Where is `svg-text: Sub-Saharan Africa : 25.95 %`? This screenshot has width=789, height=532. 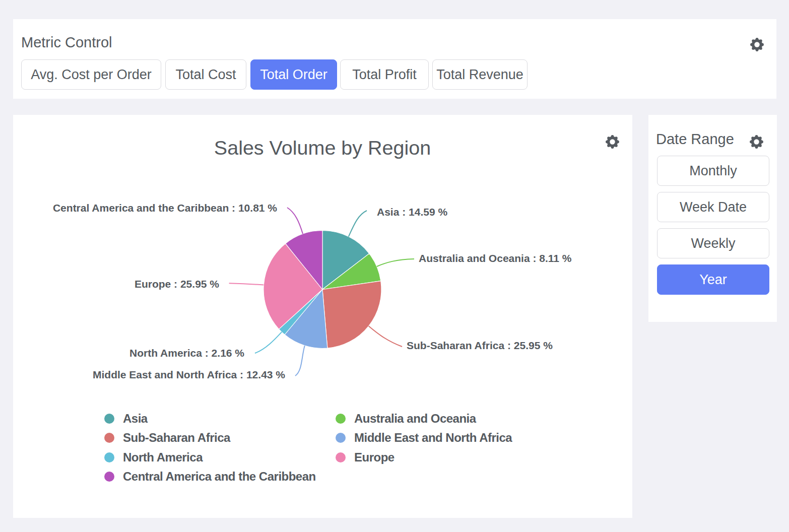 svg-text: Sub-Saharan Africa : 25.95 % is located at coordinates (480, 346).